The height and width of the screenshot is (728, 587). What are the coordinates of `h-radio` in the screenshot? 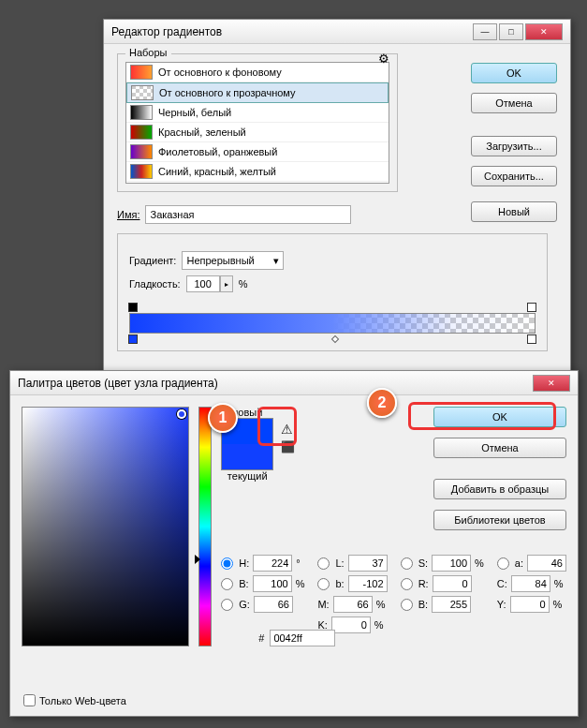 It's located at (227, 564).